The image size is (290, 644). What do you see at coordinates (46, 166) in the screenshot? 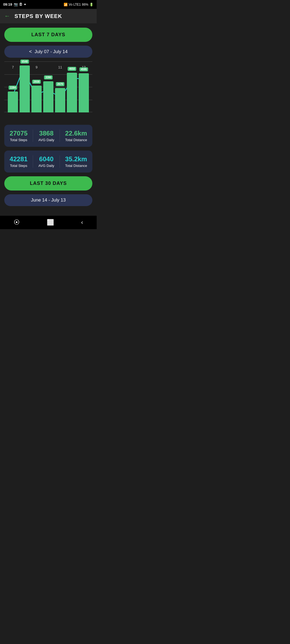
I see `stat-avg-daily-label-30: AVG Daily` at bounding box center [46, 166].